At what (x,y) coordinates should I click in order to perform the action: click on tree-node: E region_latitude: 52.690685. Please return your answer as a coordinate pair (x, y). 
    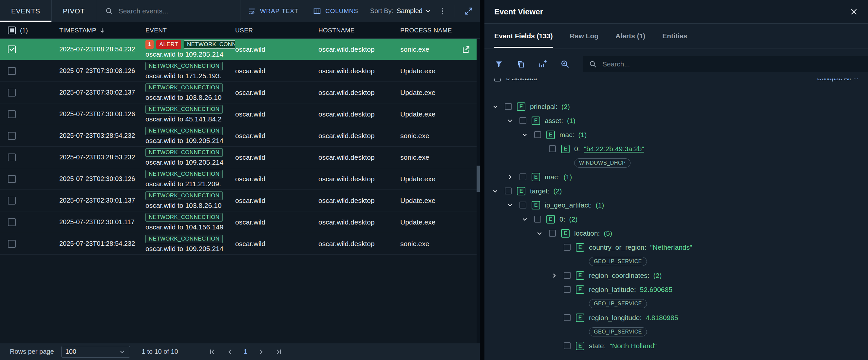
    Looking at the image, I should click on (676, 290).